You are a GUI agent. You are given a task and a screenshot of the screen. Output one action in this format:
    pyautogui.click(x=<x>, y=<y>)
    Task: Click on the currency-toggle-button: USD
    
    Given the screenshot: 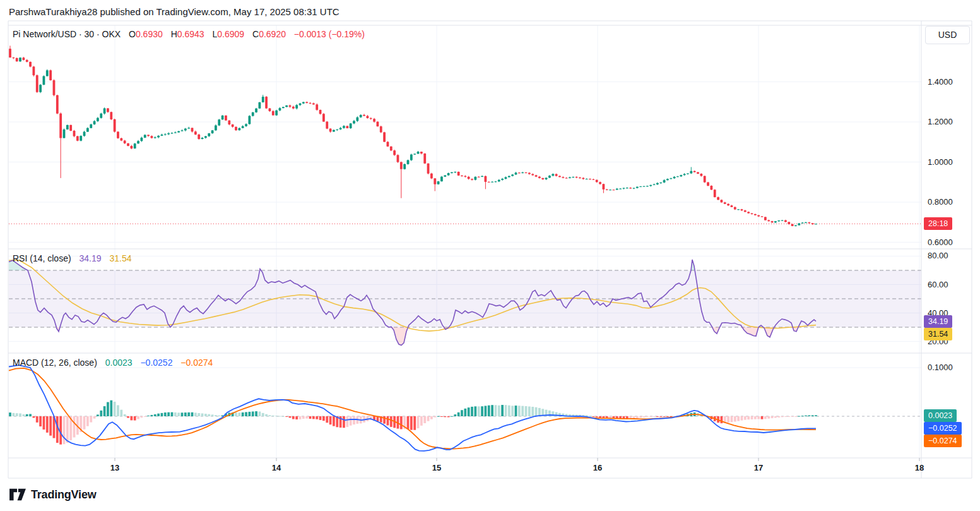 What is the action you would take?
    pyautogui.click(x=948, y=35)
    